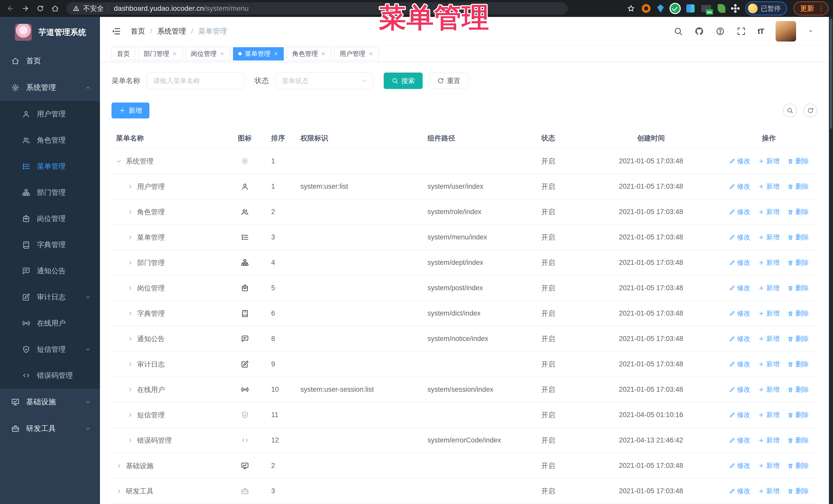 This screenshot has height=504, width=833. Describe the element at coordinates (403, 81) in the screenshot. I see `search-button: 搜索` at that location.